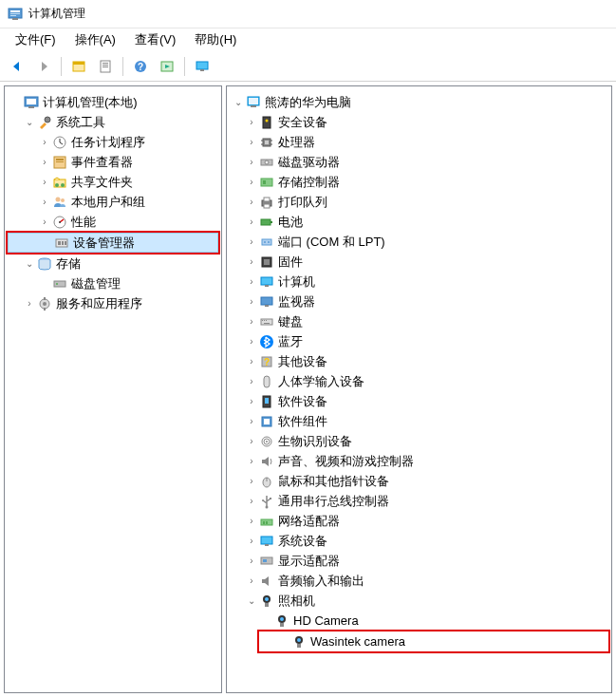 The height and width of the screenshot is (697, 616). What do you see at coordinates (327, 621) in the screenshot?
I see `tree-label: HD Camera` at bounding box center [327, 621].